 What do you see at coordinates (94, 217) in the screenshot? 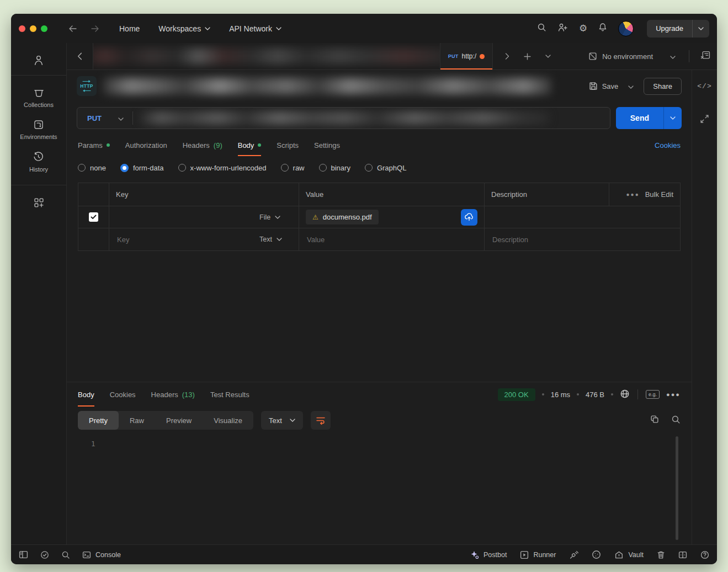
I see `row-checkbox-checked` at bounding box center [94, 217].